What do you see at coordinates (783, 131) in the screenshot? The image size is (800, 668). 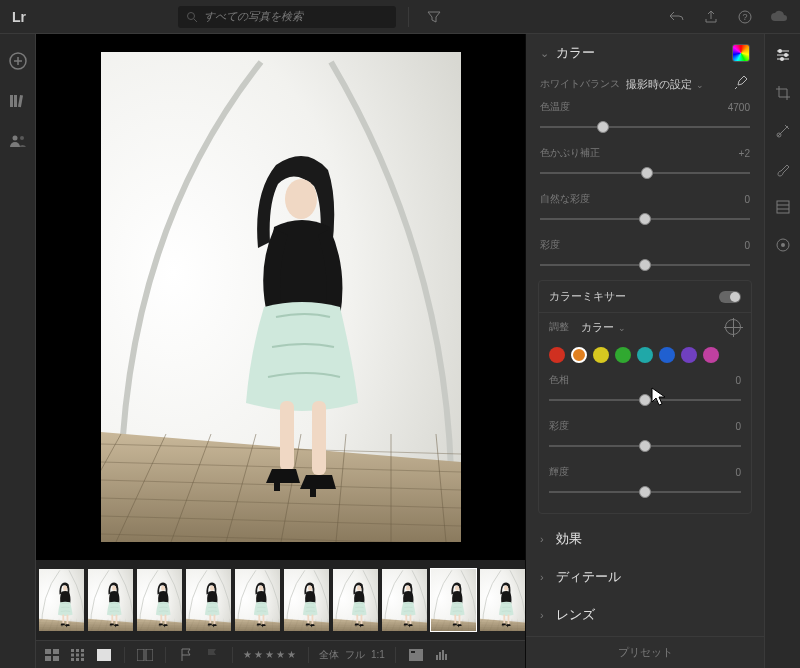 I see `heal-icon` at bounding box center [783, 131].